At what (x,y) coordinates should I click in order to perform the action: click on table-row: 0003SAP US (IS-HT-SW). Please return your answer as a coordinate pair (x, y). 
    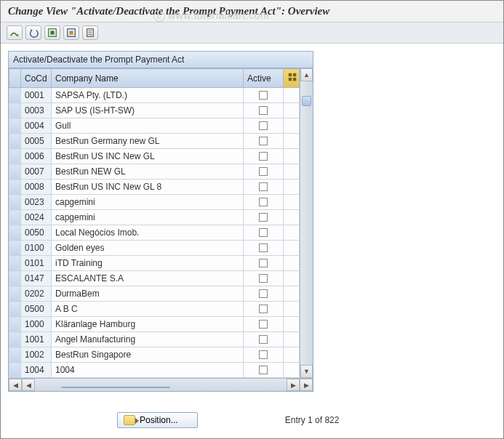
    Looking at the image, I should click on (154, 110).